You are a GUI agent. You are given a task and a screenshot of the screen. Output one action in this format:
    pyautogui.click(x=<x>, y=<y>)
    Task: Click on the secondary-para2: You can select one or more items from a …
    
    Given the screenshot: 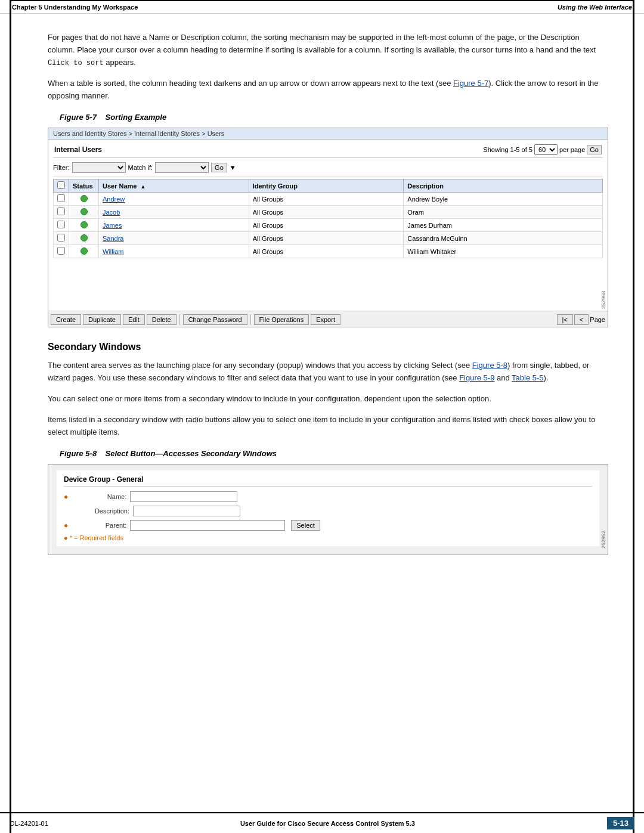 What is the action you would take?
    pyautogui.click(x=328, y=400)
    